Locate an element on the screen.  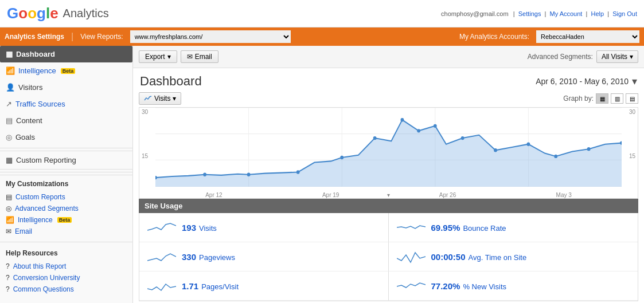
new-visits-sparkline is located at coordinates (411, 286).